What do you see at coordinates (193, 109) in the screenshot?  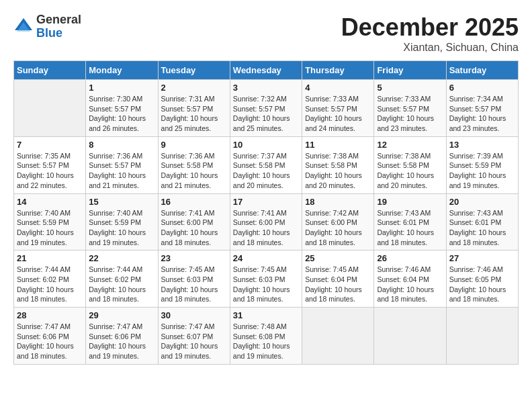 I see `calendar-cell: 2Sunrise: 7:31 AM Sunset: 5:57 PM Daylig…` at bounding box center [193, 109].